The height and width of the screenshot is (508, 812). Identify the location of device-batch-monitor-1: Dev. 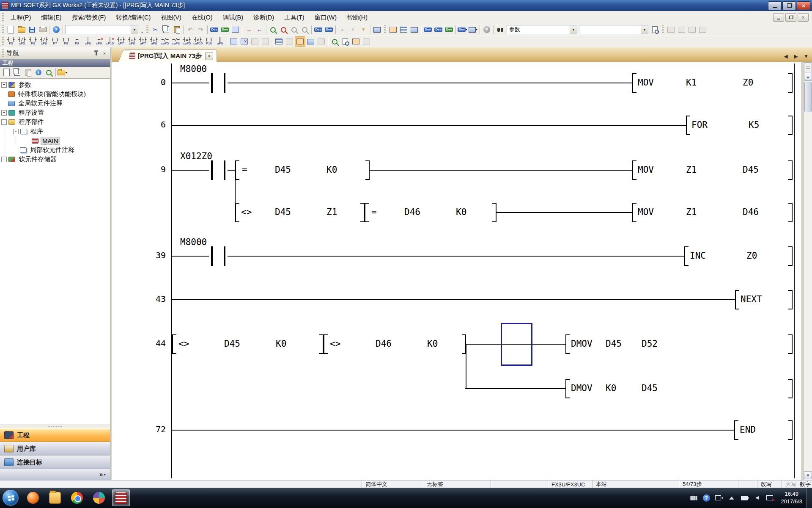
(428, 30).